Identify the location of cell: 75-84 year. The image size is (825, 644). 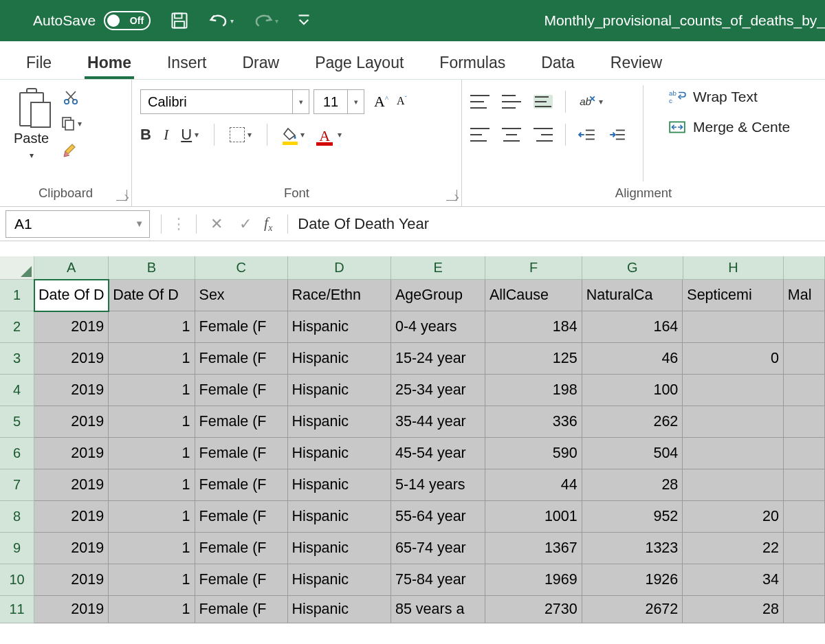
(439, 580).